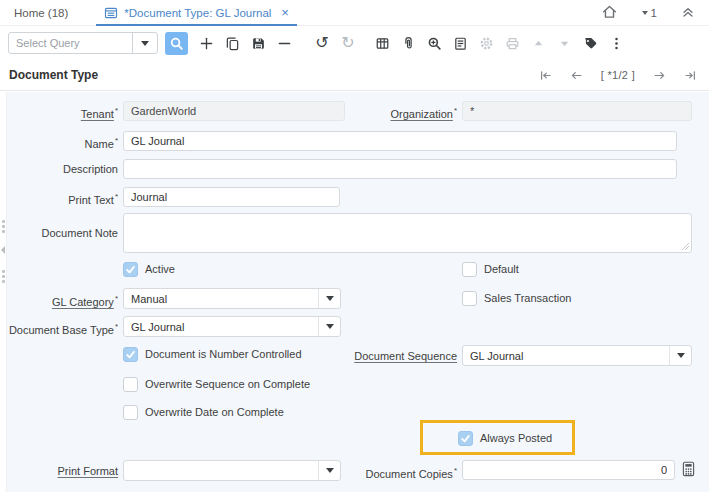  Describe the element at coordinates (434, 44) in the screenshot. I see `zoom-across-button` at that location.